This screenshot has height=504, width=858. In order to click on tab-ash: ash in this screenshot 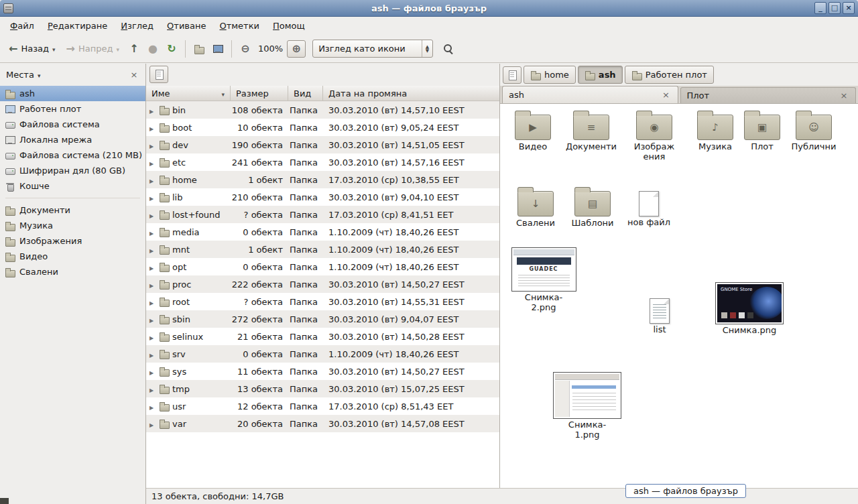, I will do `click(590, 94)`.